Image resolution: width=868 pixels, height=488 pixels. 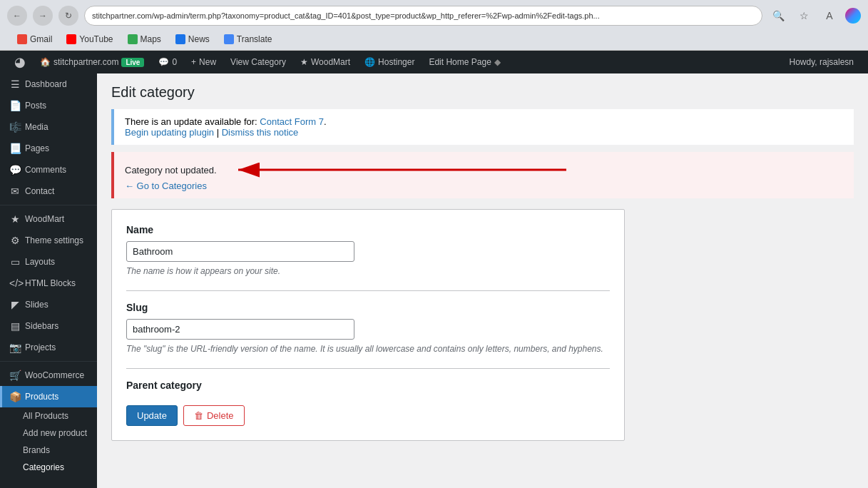 What do you see at coordinates (368, 349) in the screenshot?
I see `slug-help: The "slug" is the URL-friendly version o…` at bounding box center [368, 349].